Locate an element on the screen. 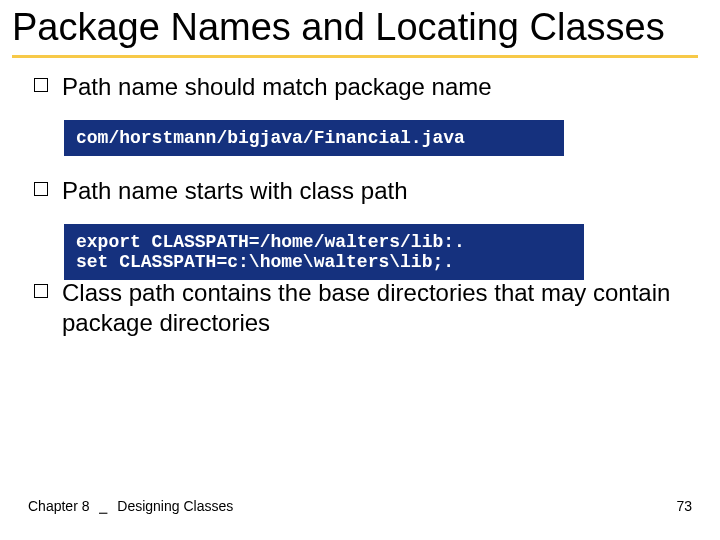 This screenshot has height=540, width=720. slide-title: Package Names and Locating Classes is located at coordinates (355, 28).